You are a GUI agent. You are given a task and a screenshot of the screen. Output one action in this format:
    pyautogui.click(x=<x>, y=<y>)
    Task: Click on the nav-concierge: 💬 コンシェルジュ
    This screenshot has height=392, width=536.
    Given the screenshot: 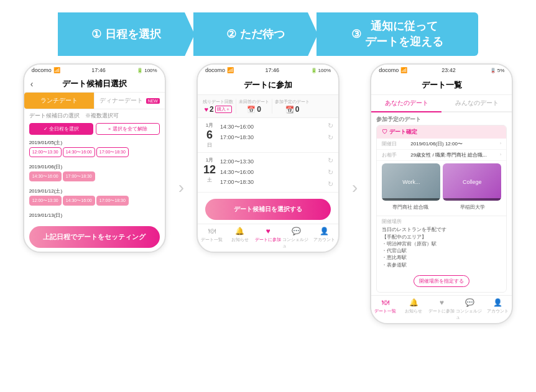 What is the action you would take?
    pyautogui.click(x=296, y=238)
    